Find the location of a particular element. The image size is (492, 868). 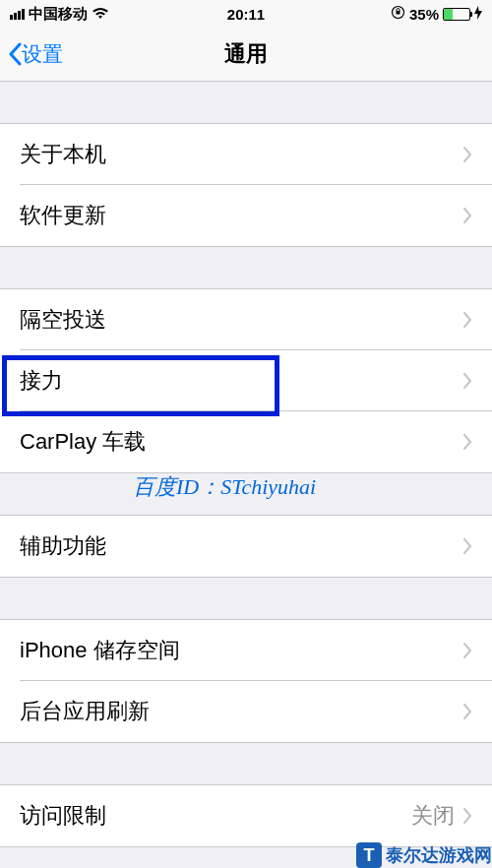

settings-row: 关于本机 is located at coordinates (246, 155).